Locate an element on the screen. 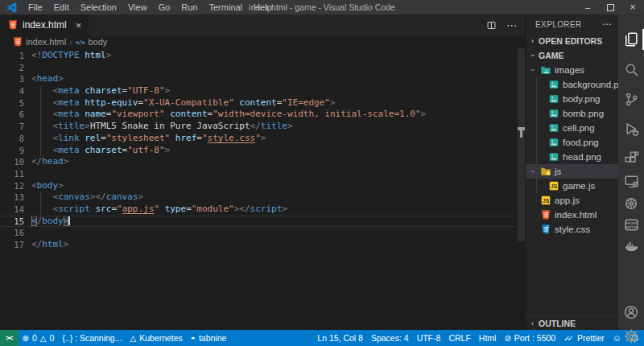 Image resolution: width=644 pixels, height=346 pixels. tree-item-js: ›js is located at coordinates (572, 171).